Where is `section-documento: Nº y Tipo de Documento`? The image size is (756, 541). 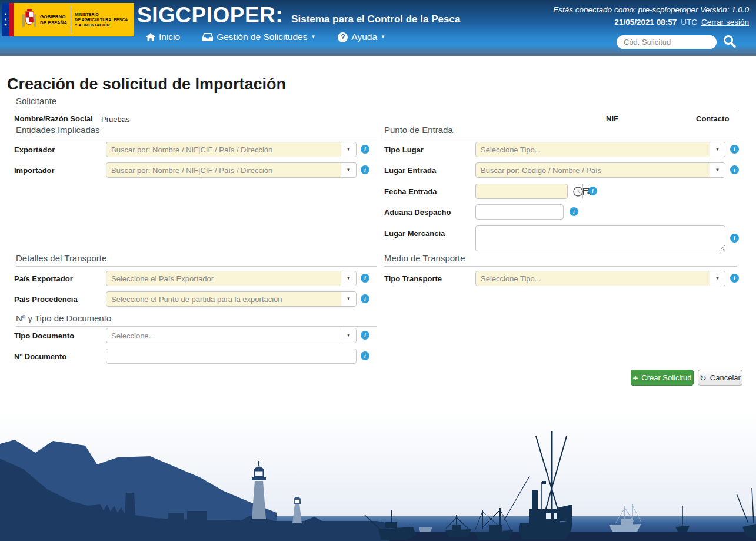
section-documento: Nº y Tipo de Documento is located at coordinates (197, 320).